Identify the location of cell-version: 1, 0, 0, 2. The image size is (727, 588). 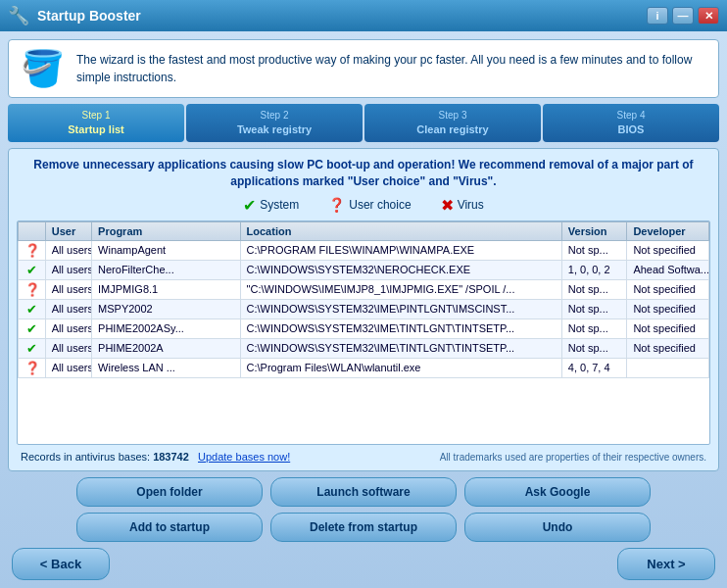
(594, 270).